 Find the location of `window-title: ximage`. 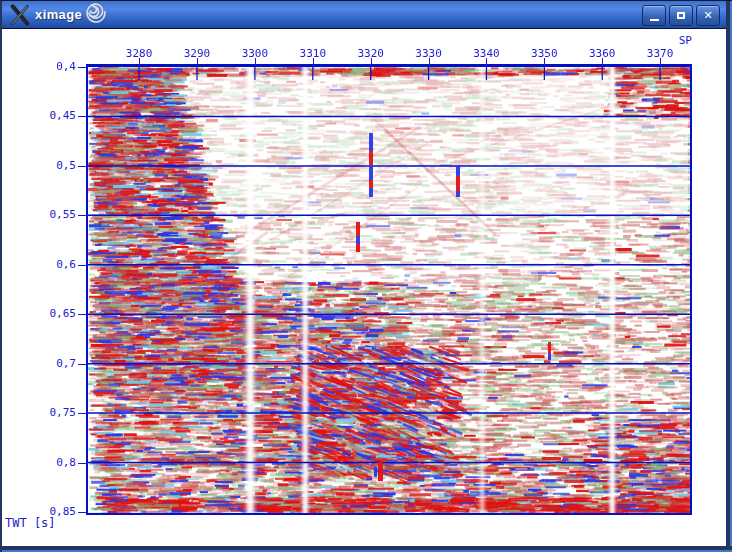

window-title: ximage is located at coordinates (58, 14).